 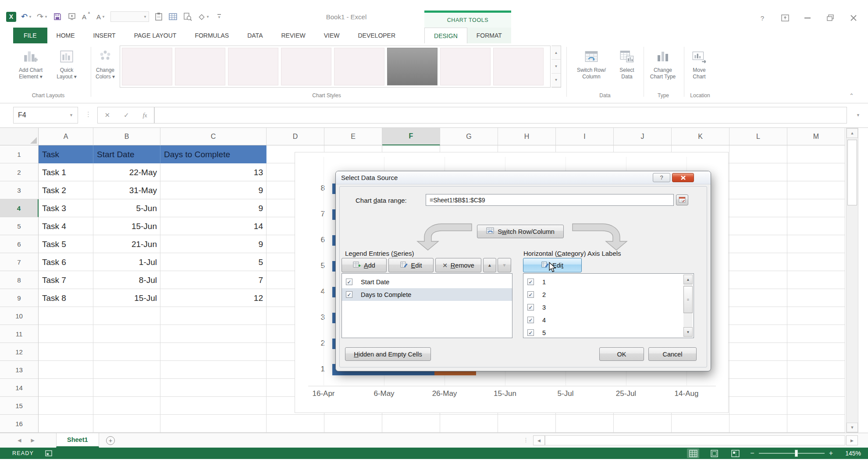 I want to click on cell-B2: 22-May, so click(x=127, y=173).